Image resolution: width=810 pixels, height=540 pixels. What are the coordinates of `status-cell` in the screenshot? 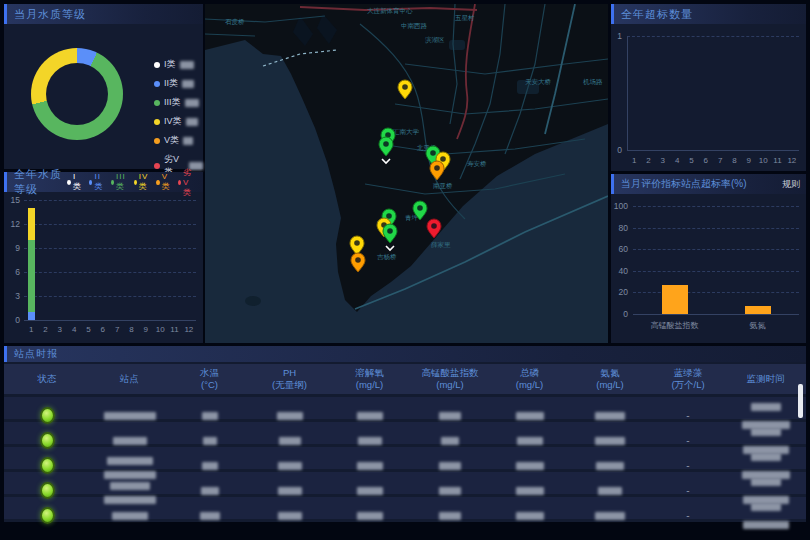 It's located at (47, 440).